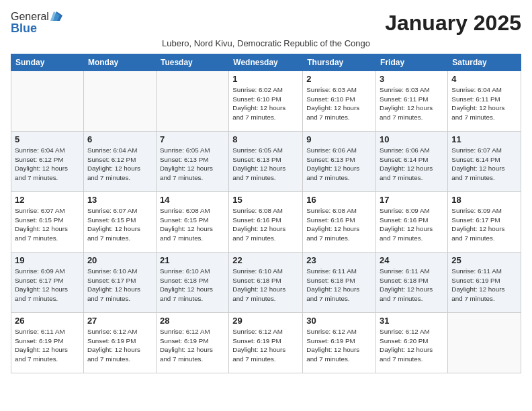  I want to click on calendar-cell: 26Sunrise: 6:11 AM Sunset: 6:19 PM Dayli…, so click(48, 343).